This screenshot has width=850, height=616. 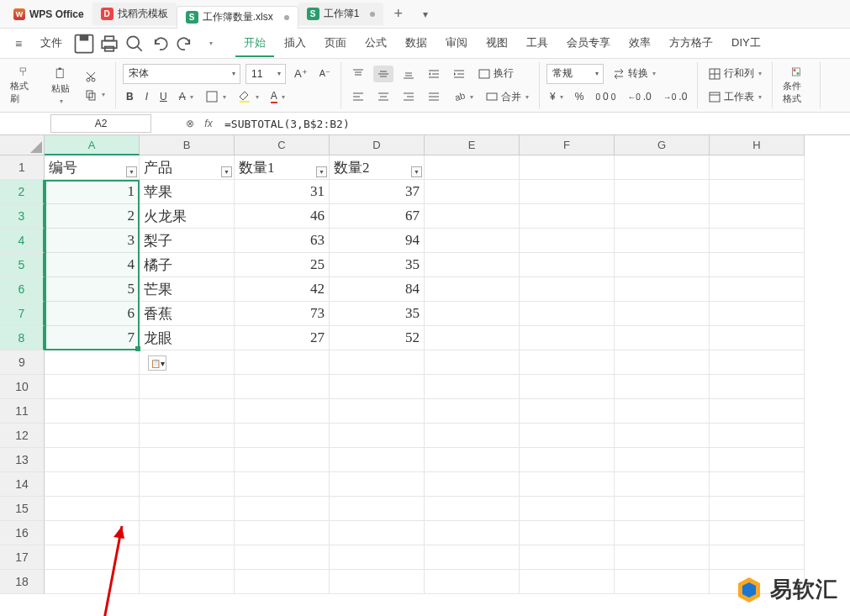 I want to click on cell: 94, so click(x=377, y=240).